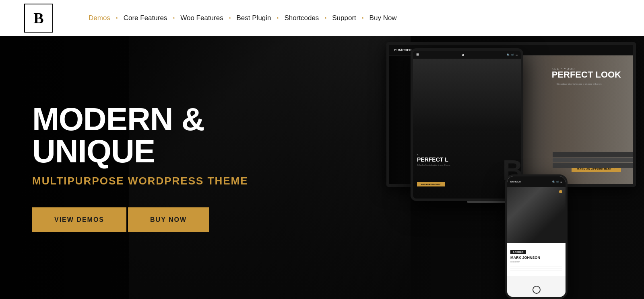 This screenshot has width=644, height=299. Describe the element at coordinates (39, 18) in the screenshot. I see `logo: B` at that location.